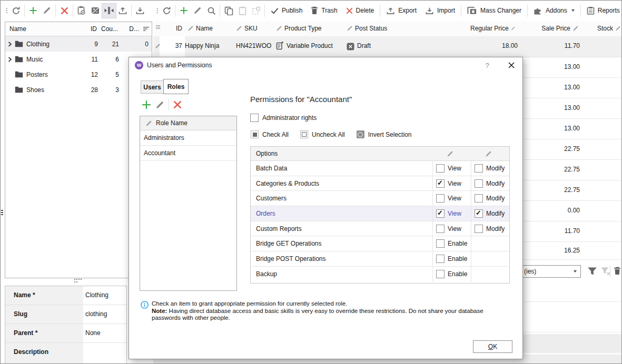  Describe the element at coordinates (283, 118) in the screenshot. I see `administrator-rights-checkbox: Administrator rights` at that location.